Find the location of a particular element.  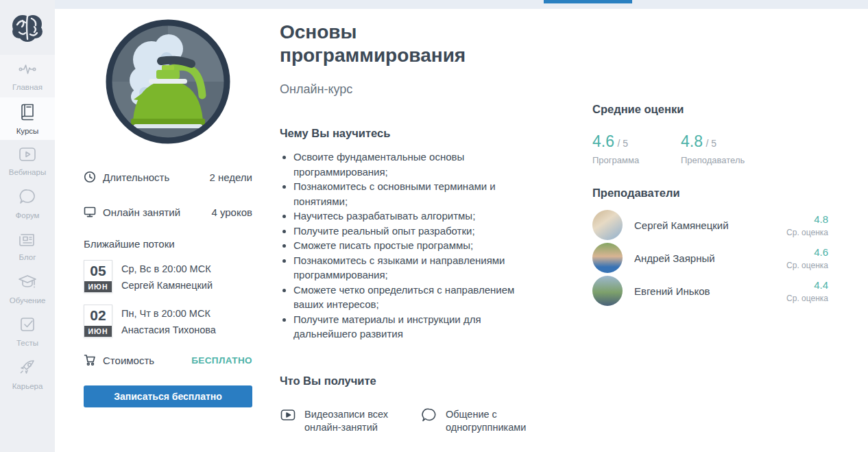

lessons-value: 4 уроков is located at coordinates (232, 213).